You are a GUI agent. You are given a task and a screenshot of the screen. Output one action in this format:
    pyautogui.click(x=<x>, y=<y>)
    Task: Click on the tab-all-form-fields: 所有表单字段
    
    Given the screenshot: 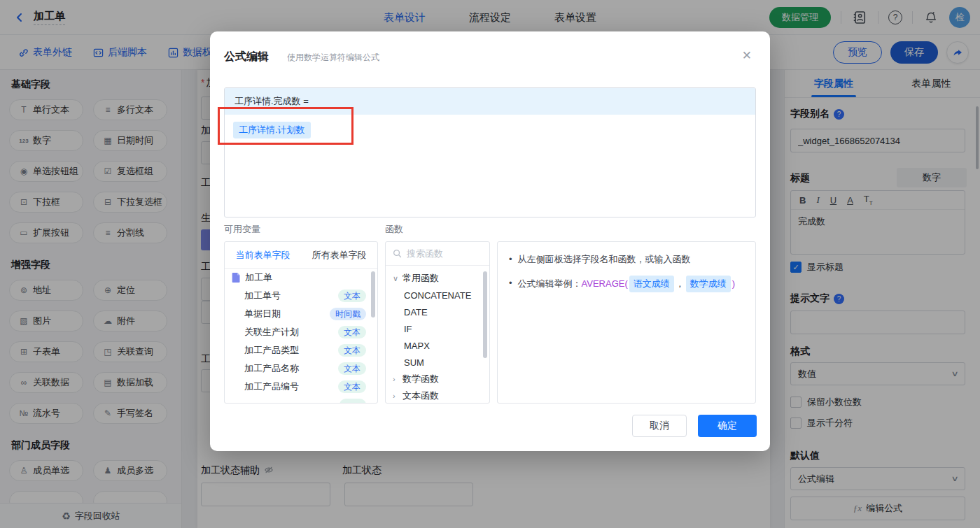 What is the action you would take?
    pyautogui.click(x=339, y=255)
    